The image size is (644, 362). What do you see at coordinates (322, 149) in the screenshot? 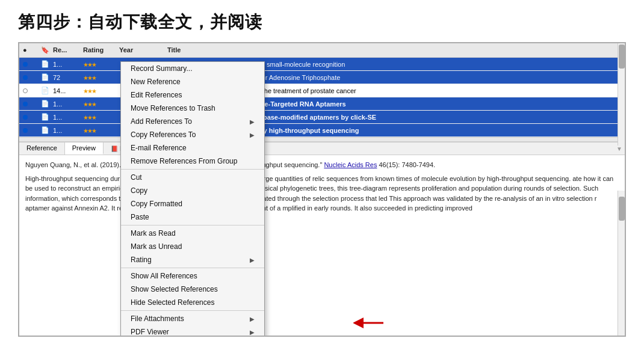
I see `tabs-bar: Reference Preview 📕 Nguyen Cu... ▼` at bounding box center [322, 149].